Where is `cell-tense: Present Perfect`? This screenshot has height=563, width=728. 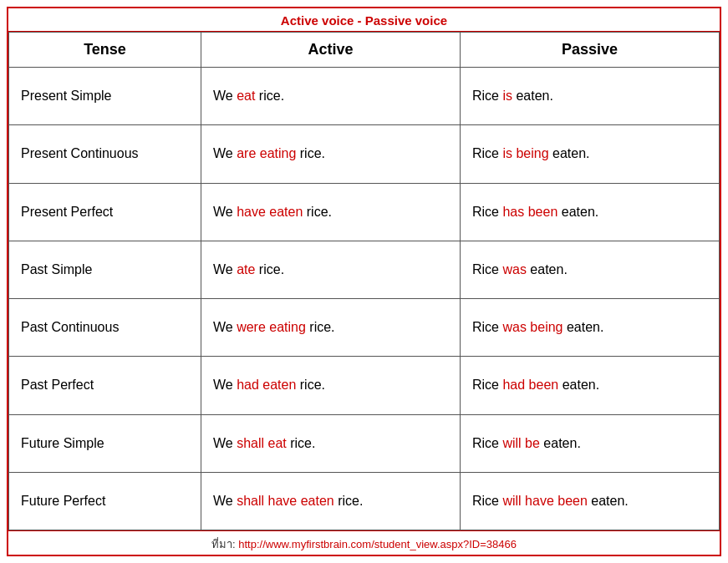 cell-tense: Present Perfect is located at coordinates (105, 212).